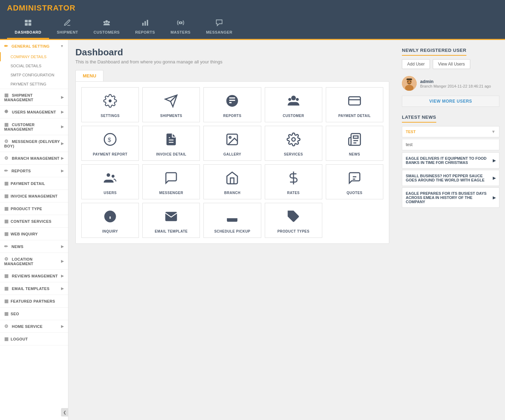 Image resolution: width=505 pixels, height=420 pixels. I want to click on sidebar-featured-partners: ▦ FEATURED PARTNERS, so click(34, 301).